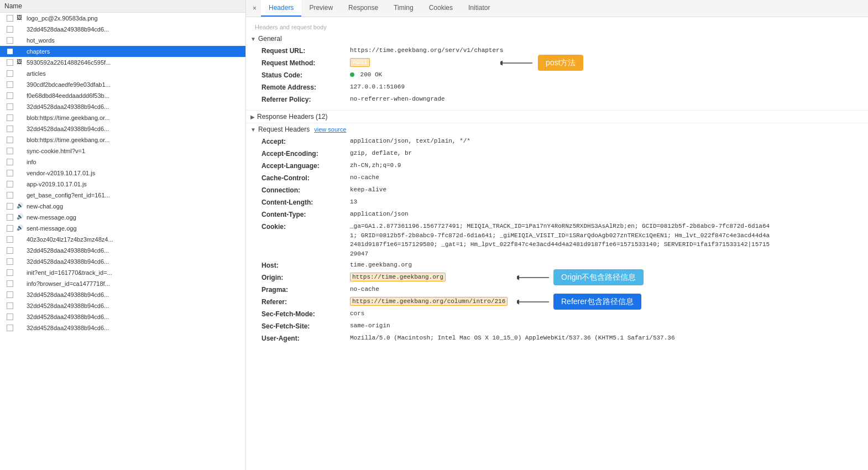  What do you see at coordinates (123, 7) in the screenshot?
I see `file-list-header: Name` at bounding box center [123, 7].